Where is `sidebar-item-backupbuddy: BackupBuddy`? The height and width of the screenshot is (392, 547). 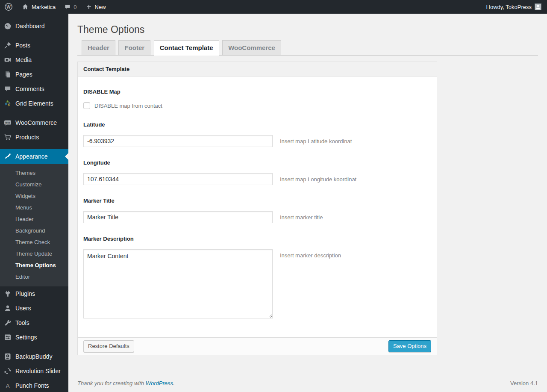
sidebar-item-backupbuddy: BackupBuddy is located at coordinates (34, 357).